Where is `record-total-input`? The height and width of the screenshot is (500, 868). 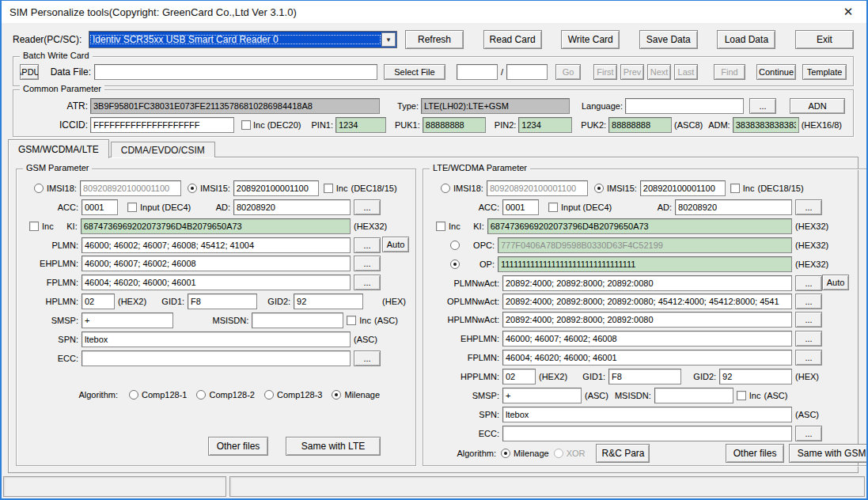
record-total-input is located at coordinates (527, 72).